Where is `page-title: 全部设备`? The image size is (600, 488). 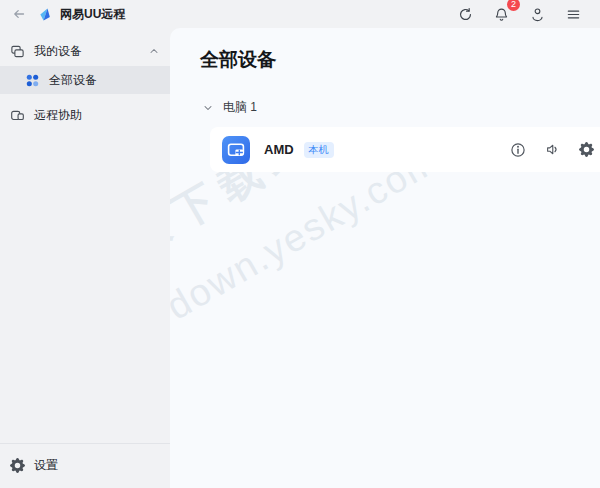
page-title: 全部设备 is located at coordinates (400, 60).